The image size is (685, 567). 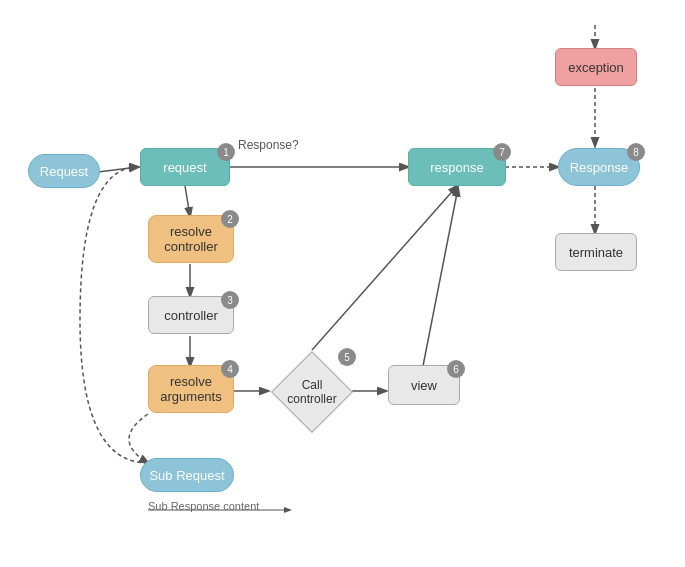 What do you see at coordinates (226, 152) in the screenshot?
I see `badge-1: 1` at bounding box center [226, 152].